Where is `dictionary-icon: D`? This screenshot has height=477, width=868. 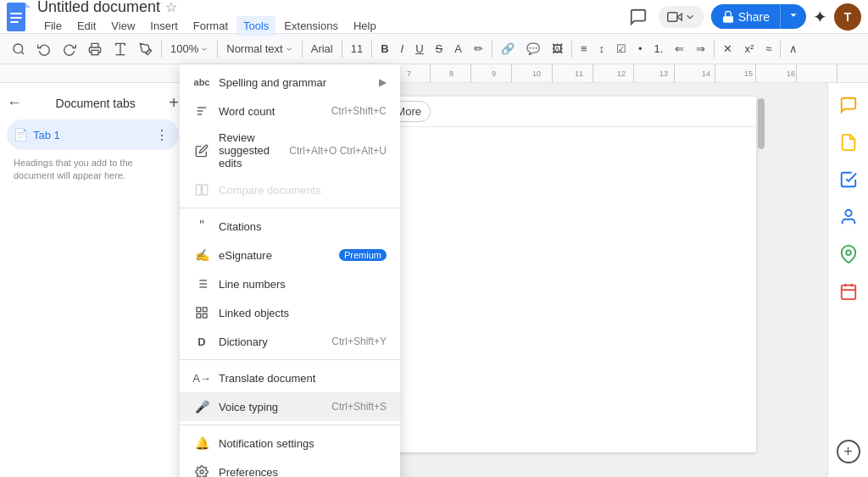 dictionary-icon: D is located at coordinates (202, 341).